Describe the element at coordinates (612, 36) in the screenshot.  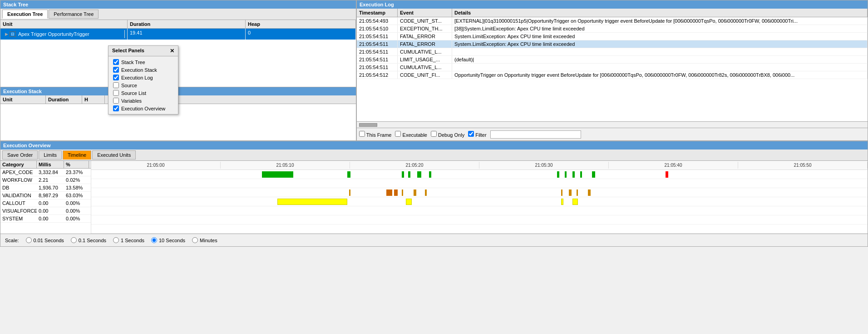
I see `log-row: 21:05:54:511 FATAL_ERROR System.LimitExc…` at that location.